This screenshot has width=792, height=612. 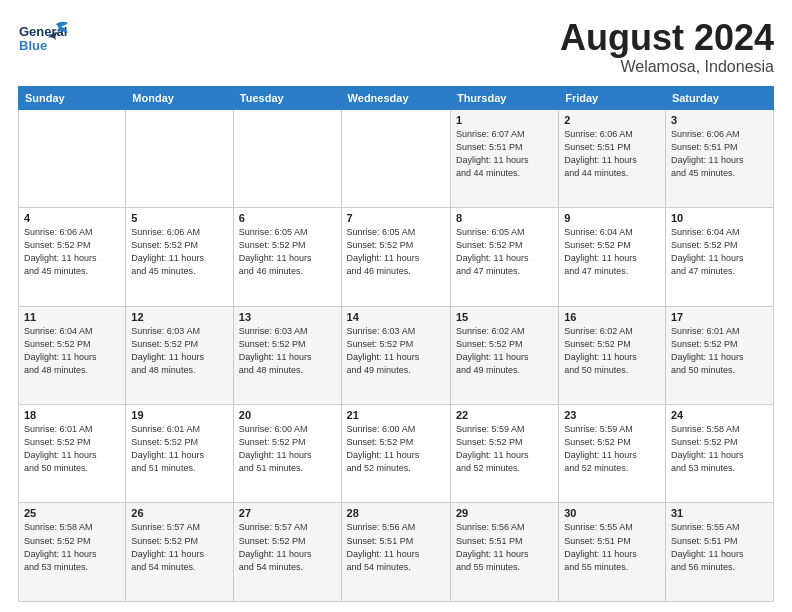 What do you see at coordinates (72, 454) in the screenshot?
I see `calendar-cell: 18Sunrise: 6:01 AM Sunset: 5:52 PM Dayli…` at bounding box center [72, 454].